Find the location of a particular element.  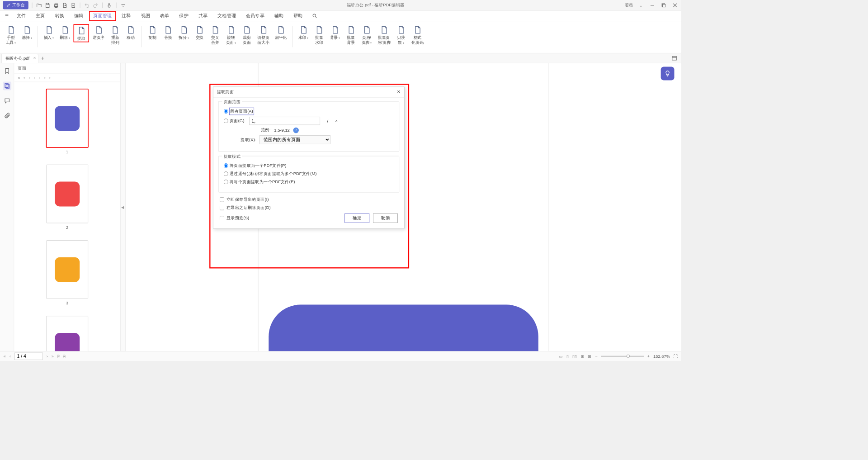

touch-icon is located at coordinates (109, 5).